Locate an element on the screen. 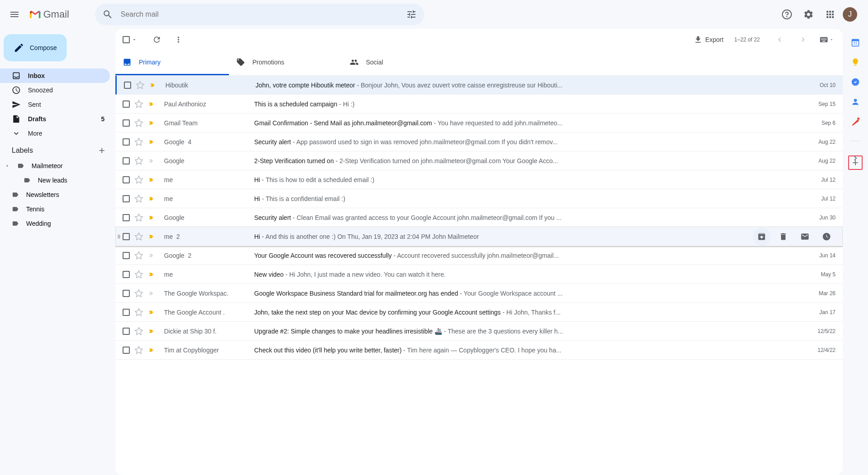 The image size is (868, 475). logo-area: Gmail is located at coordinates (56, 14).